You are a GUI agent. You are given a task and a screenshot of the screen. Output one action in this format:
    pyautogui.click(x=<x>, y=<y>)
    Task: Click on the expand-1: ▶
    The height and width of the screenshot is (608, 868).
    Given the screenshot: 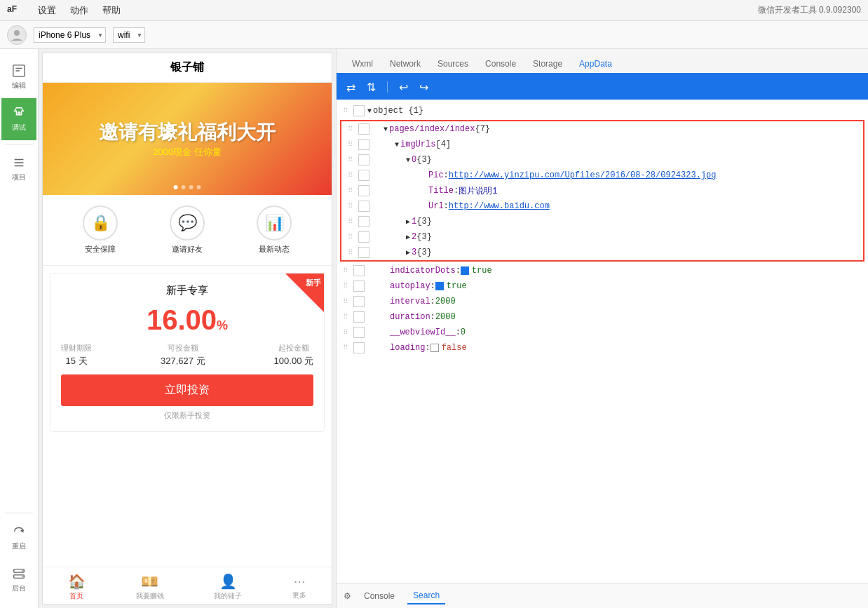 What is the action you would take?
    pyautogui.click(x=408, y=222)
    